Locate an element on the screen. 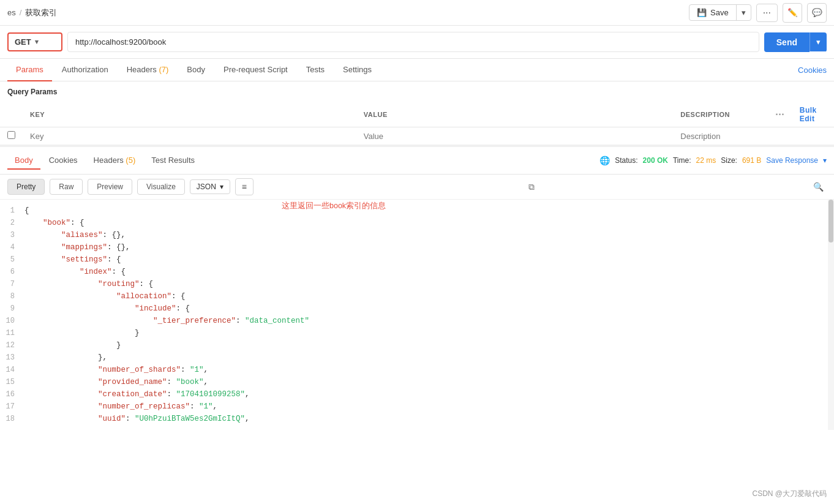 The width and height of the screenshot is (834, 504). col-description: DESCRIPTION is located at coordinates (720, 115).